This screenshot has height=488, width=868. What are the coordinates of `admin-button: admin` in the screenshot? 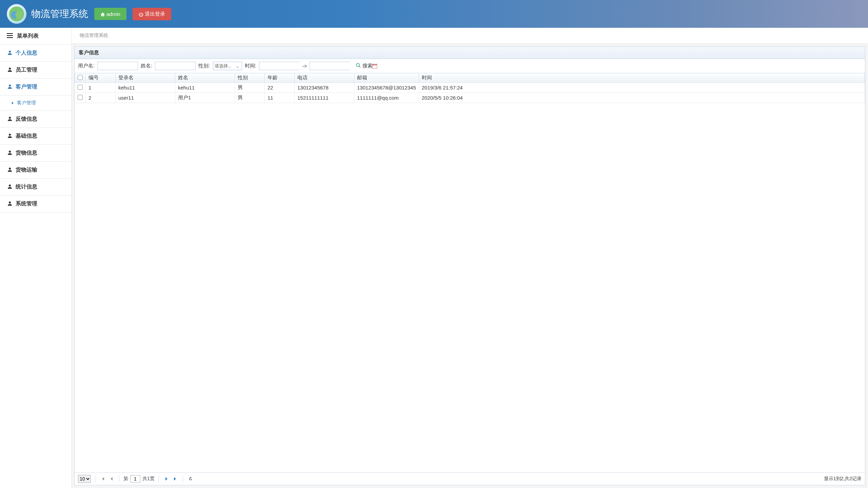 It's located at (111, 14).